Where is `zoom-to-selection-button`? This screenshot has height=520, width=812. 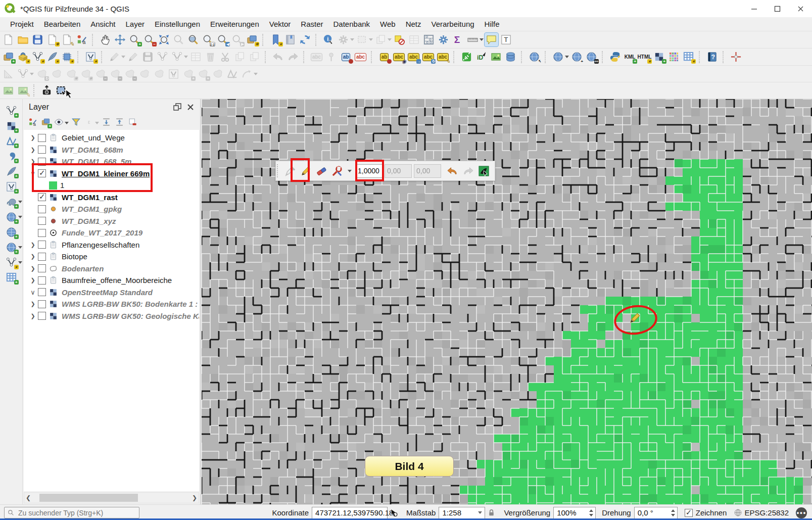
zoom-to-selection-button is located at coordinates (179, 39).